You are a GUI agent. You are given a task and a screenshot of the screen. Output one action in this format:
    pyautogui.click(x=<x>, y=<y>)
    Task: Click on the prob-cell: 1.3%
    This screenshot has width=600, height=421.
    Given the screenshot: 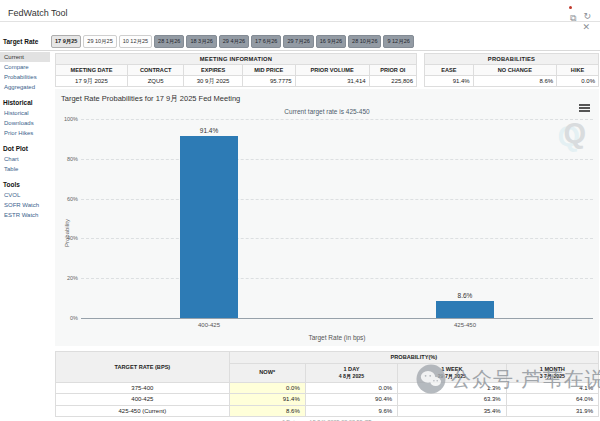 What is the action you would take?
    pyautogui.click(x=452, y=388)
    